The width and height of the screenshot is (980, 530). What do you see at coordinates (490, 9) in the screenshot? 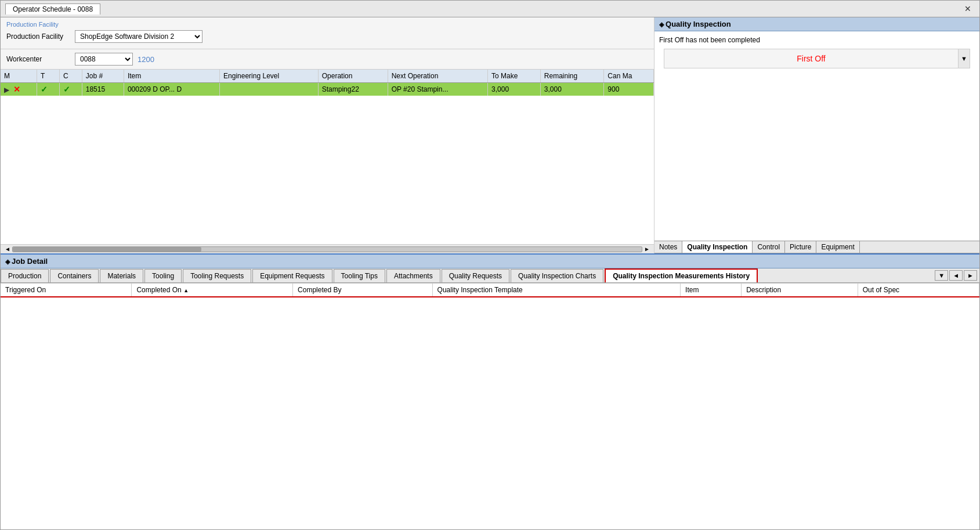
I see `title-bar: Operator Schedule - 0088 ✕` at bounding box center [490, 9].